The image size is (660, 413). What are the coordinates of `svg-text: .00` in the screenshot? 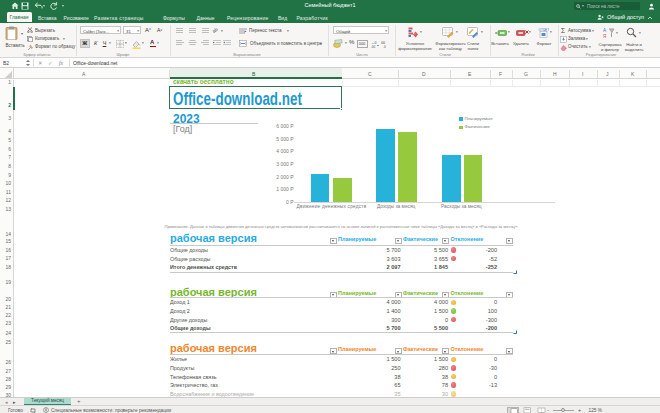 It's located at (374, 46).